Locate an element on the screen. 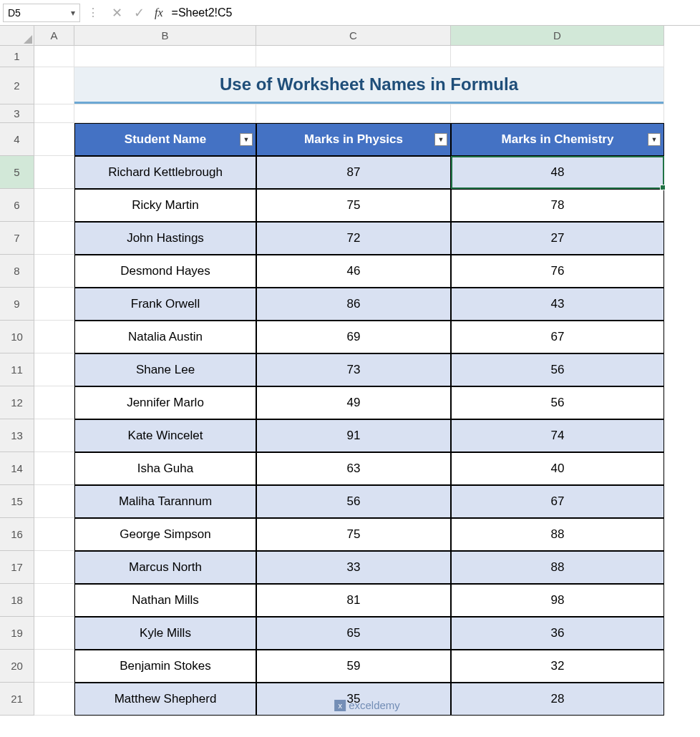  table-cell: Kyle Mills is located at coordinates (165, 633).